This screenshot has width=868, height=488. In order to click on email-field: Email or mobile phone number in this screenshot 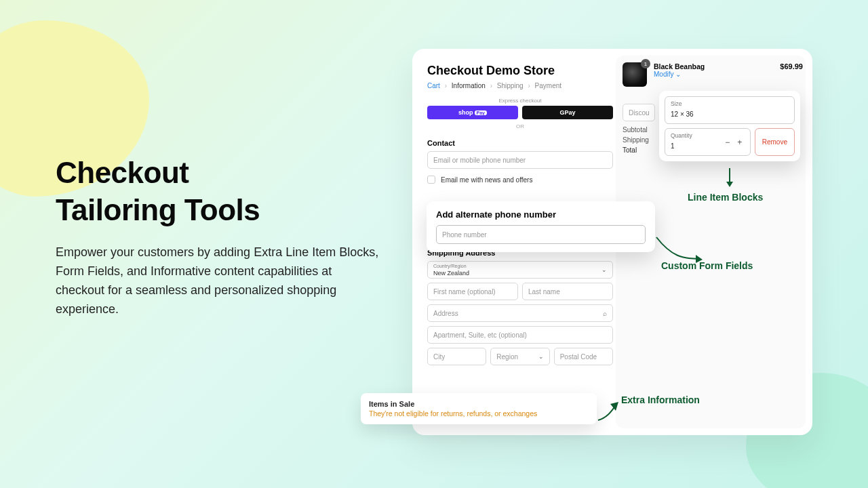, I will do `click(520, 160)`.